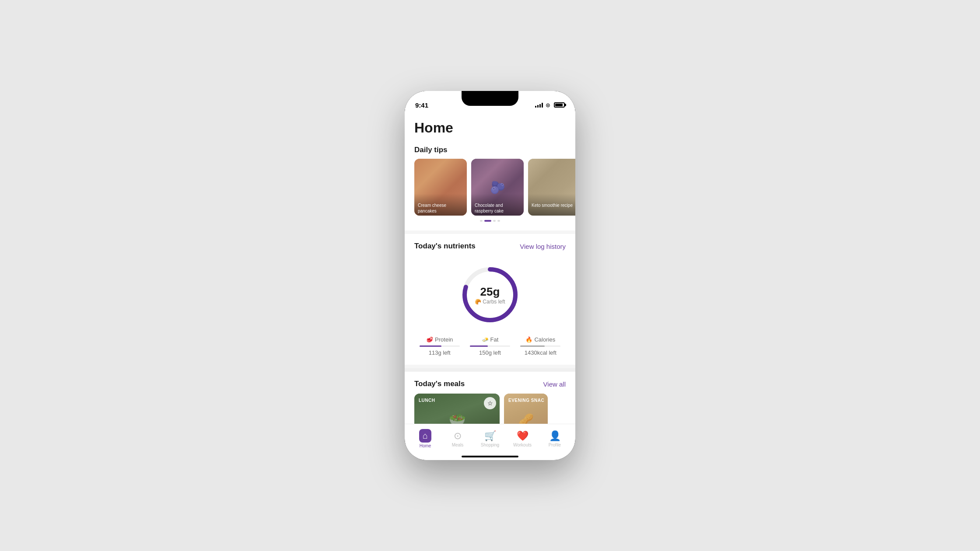 The image size is (980, 551). I want to click on meals-title: Today's meals, so click(439, 384).